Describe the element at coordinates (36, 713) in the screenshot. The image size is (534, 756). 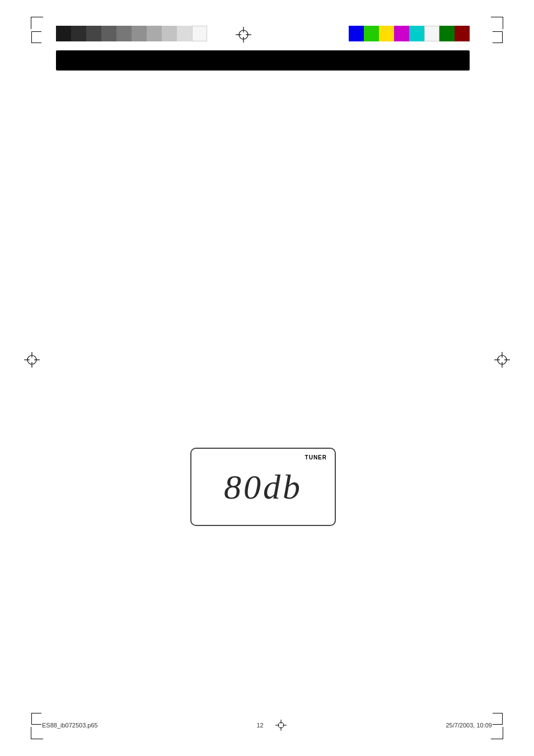
I see `reg-line-bottom-left-lower` at that location.